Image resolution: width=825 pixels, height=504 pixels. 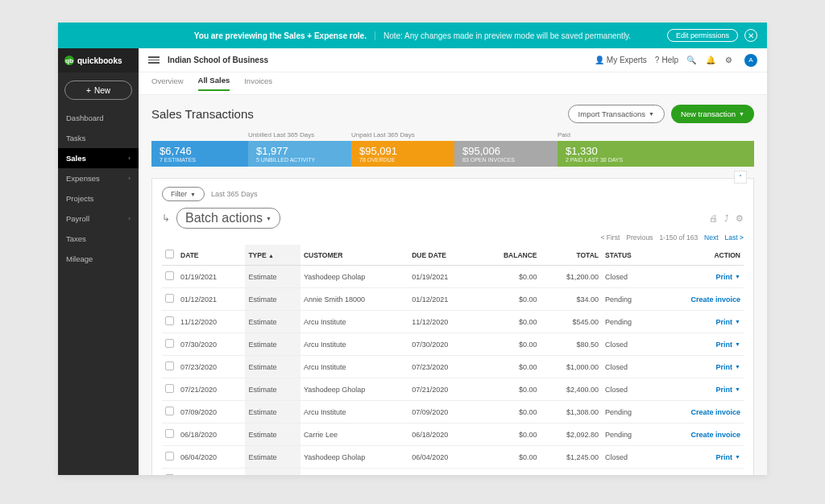 What do you see at coordinates (229, 218) in the screenshot?
I see `batch-actions-button: Batch actions ▼` at bounding box center [229, 218].